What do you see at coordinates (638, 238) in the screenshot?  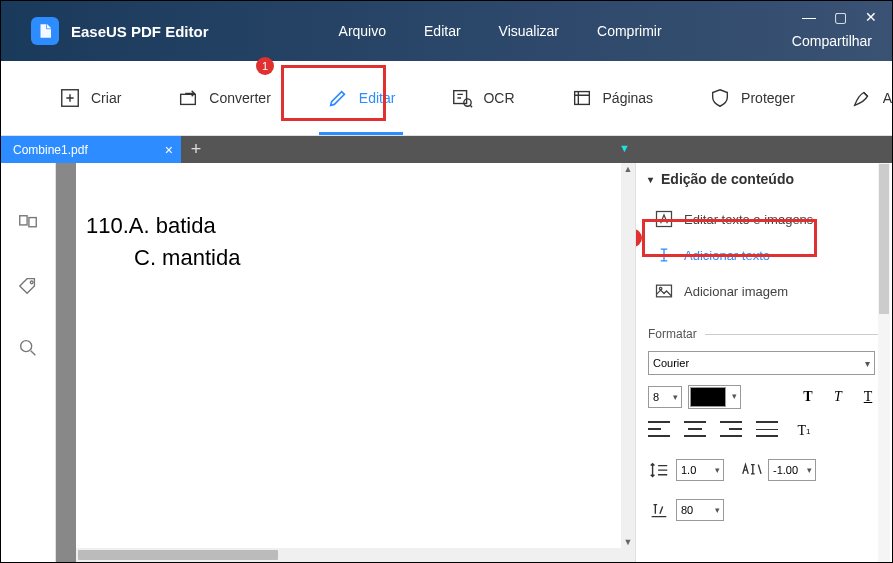 I see `callout-badge-2: 2` at bounding box center [638, 238].